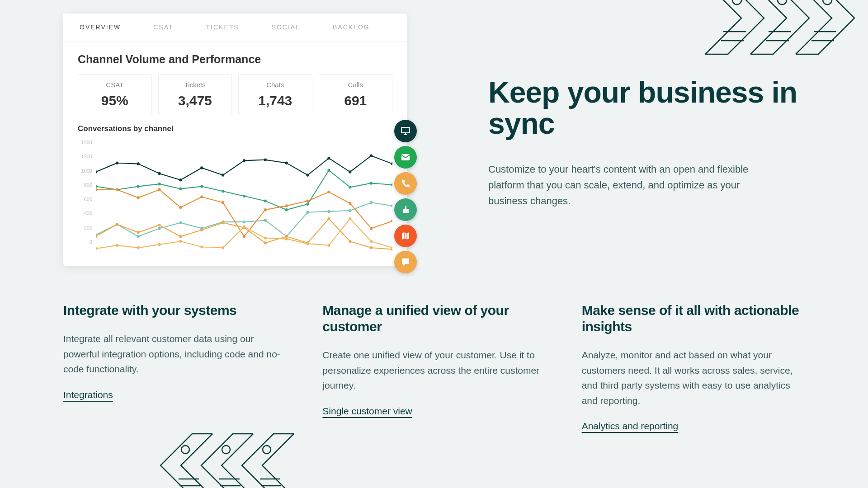  What do you see at coordinates (175, 310) in the screenshot?
I see `feature-title: Integrate with your systems` at bounding box center [175, 310].